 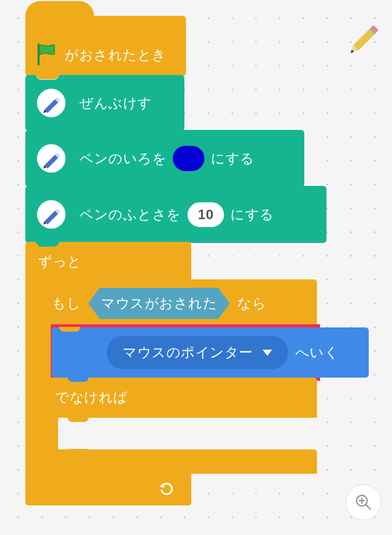 What do you see at coordinates (363, 502) in the screenshot?
I see `zoom-in-button` at bounding box center [363, 502].